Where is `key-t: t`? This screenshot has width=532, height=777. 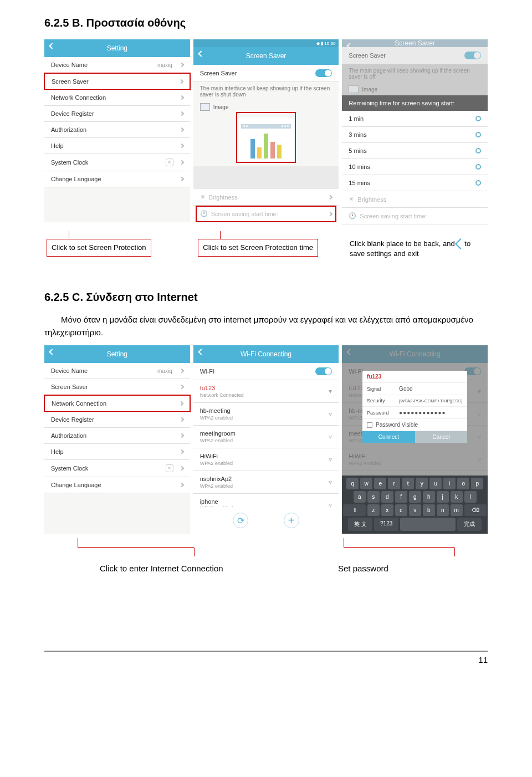 key-t: t is located at coordinates (408, 483).